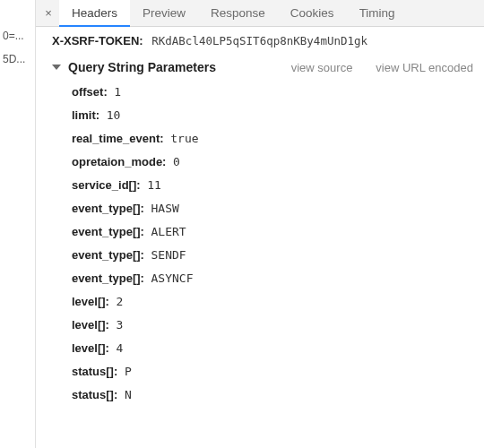 This screenshot has height=448, width=484. Describe the element at coordinates (272, 139) in the screenshot. I see `param-row: real_time_event: true` at that location.